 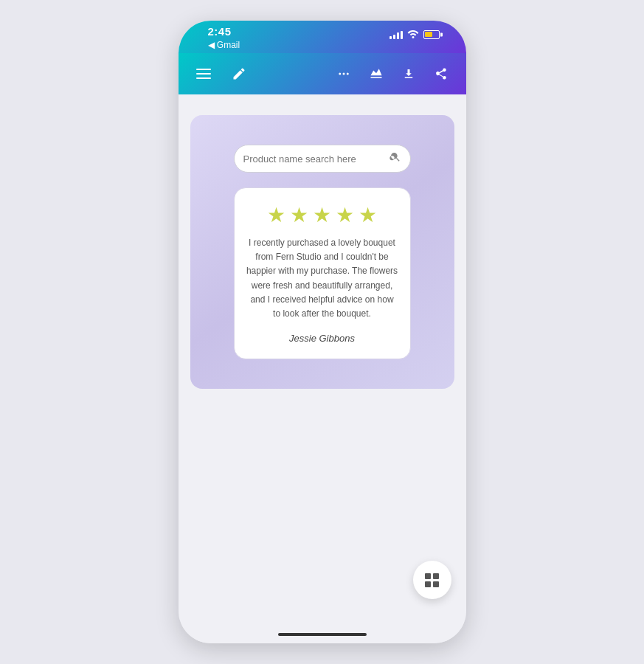 I want to click on star-2: ★, so click(x=300, y=215).